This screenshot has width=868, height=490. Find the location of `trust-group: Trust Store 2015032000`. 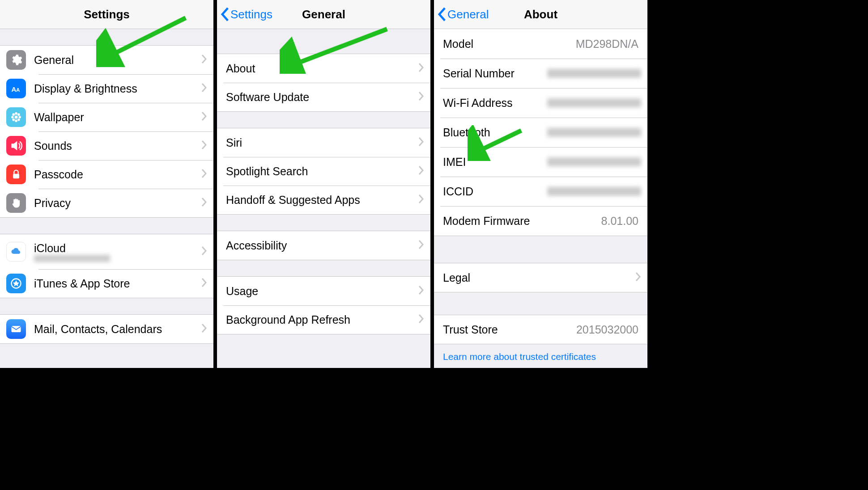

trust-group: Trust Store 2015032000 is located at coordinates (540, 329).